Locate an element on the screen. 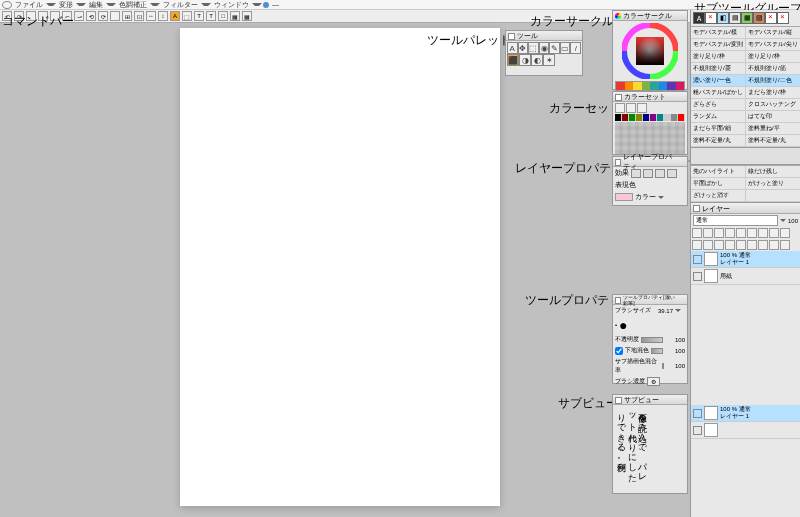 This screenshot has width=800, height=517. opt: まだら平面/細 is located at coordinates (718, 128).